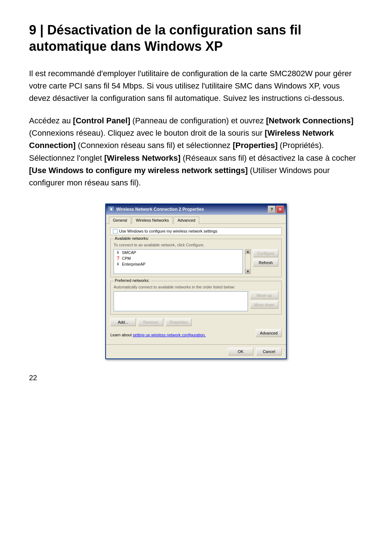  Describe the element at coordinates (196, 333) in the screenshot. I see `bottom-action-row: Learn about setting up wireless network …` at that location.